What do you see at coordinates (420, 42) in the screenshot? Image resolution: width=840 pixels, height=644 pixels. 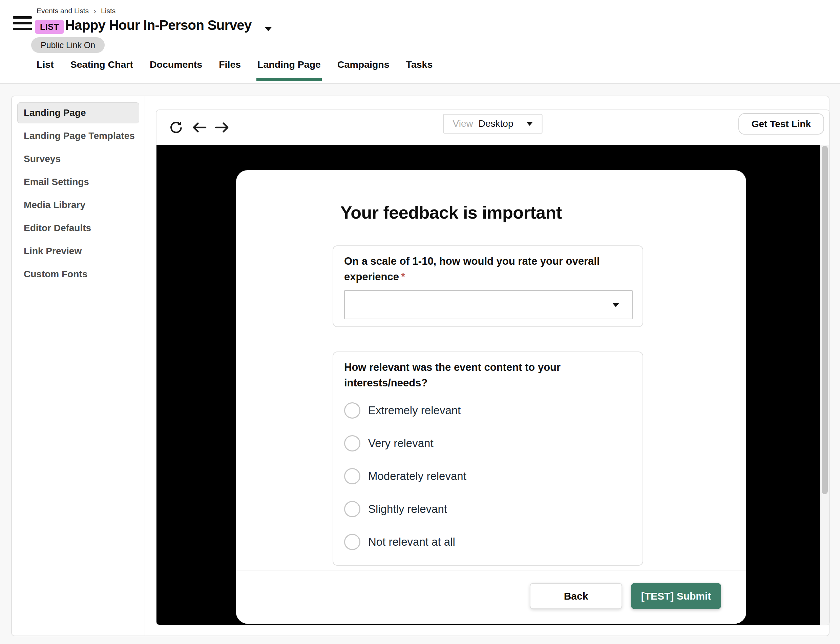 I see `header: Events and Lists › Lists LIST Happy Hour…` at bounding box center [420, 42].